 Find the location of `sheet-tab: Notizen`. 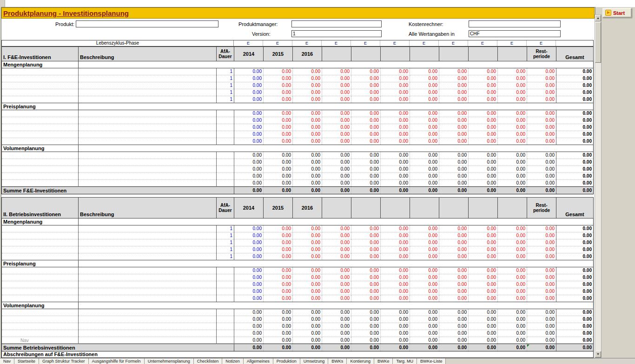

sheet-tab: Notizen is located at coordinates (233, 361).